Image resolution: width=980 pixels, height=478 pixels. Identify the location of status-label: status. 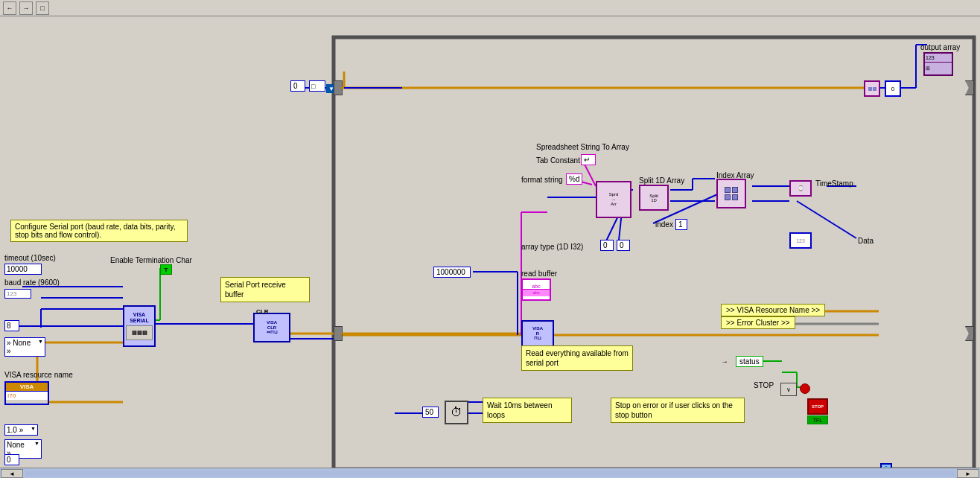
(749, 362).